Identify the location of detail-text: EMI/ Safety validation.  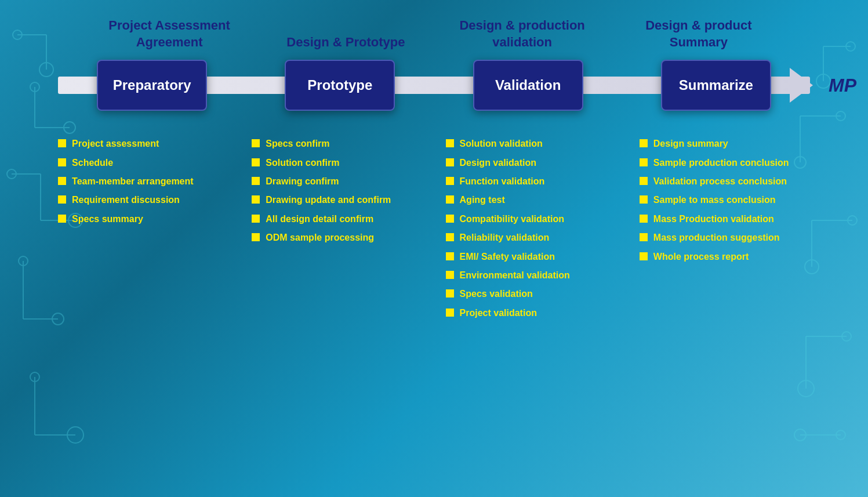
(507, 257).